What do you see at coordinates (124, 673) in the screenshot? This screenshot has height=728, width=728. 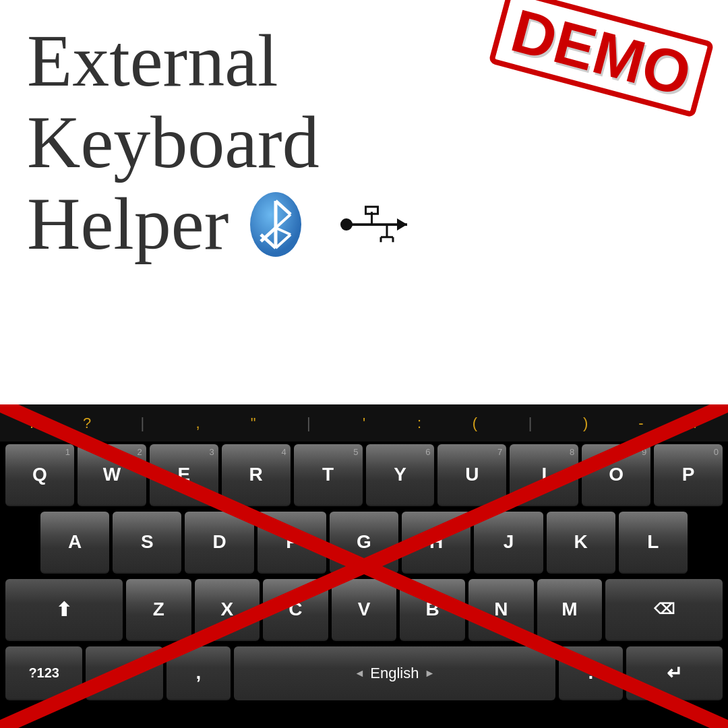 I see `key-mic: ⊙` at bounding box center [124, 673].